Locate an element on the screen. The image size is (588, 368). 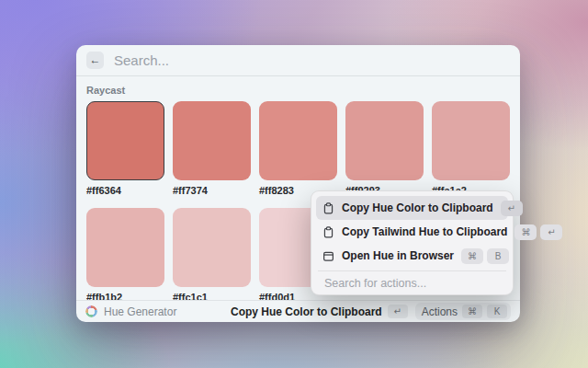
search-input is located at coordinates (311, 61).